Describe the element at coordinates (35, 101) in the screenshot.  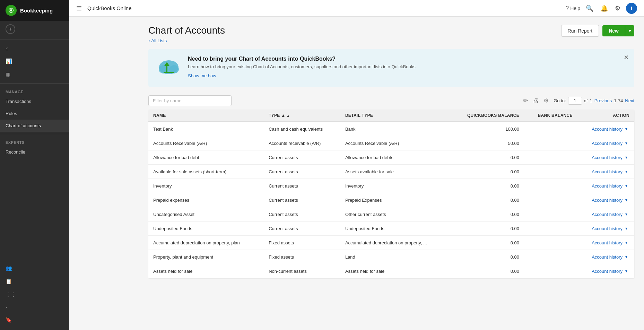
I see `sidebar-item-transactions: Transactions` at that location.